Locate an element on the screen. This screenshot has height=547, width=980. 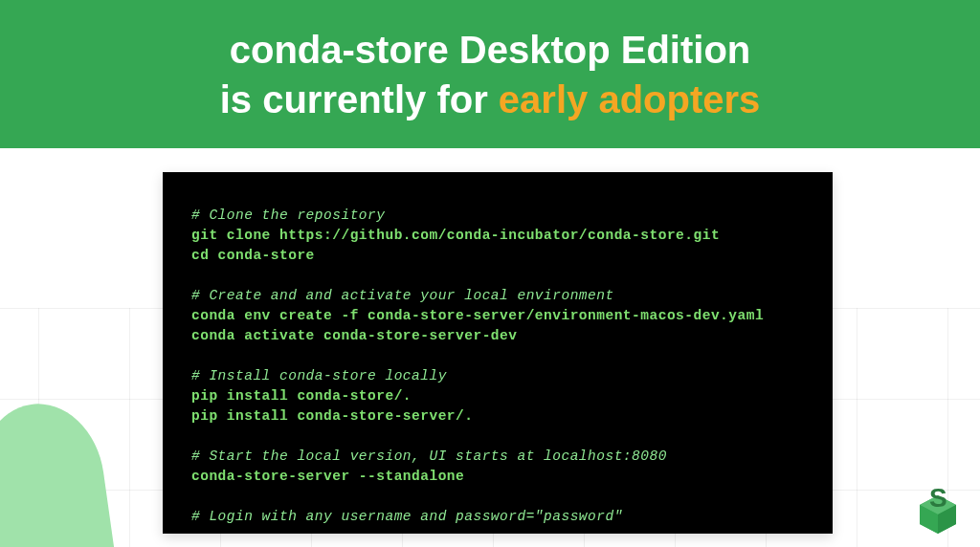
terminal-comment: # Start the local version, UI starts at … is located at coordinates (498, 457).